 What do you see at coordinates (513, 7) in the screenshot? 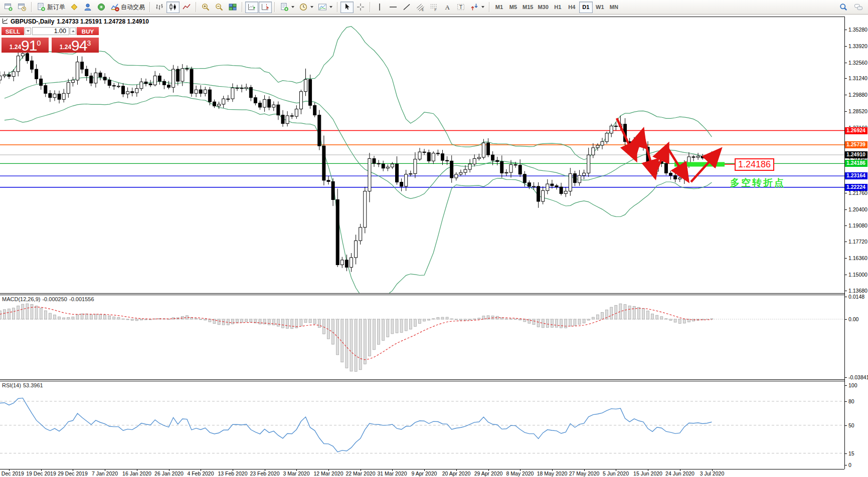
I see `timeframe-M5-button: M5` at bounding box center [513, 7].